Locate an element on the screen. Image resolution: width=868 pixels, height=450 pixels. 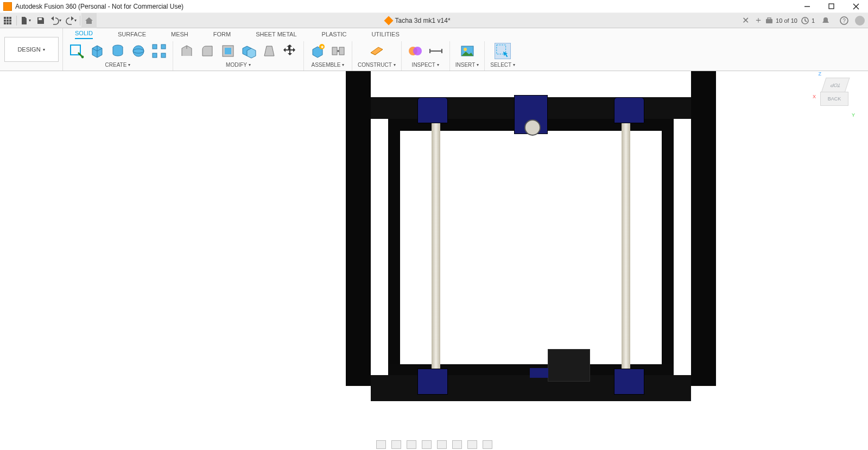
interference-button is located at coordinates (415, 51).